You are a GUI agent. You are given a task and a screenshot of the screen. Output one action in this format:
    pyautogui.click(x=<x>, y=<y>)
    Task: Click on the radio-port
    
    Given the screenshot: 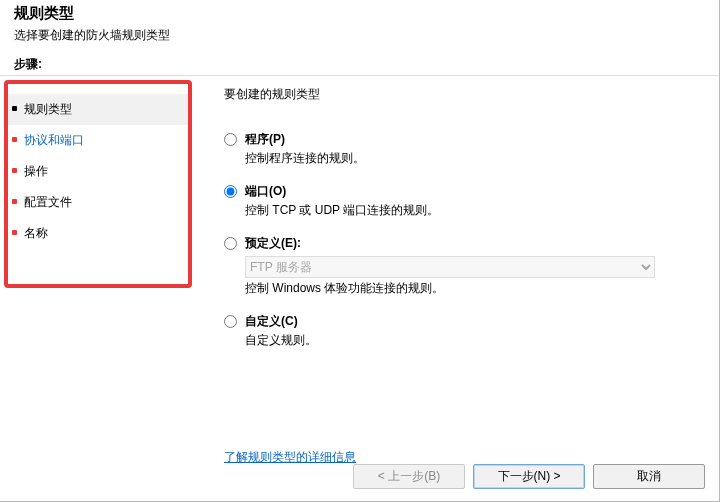 What is the action you would take?
    pyautogui.click(x=230, y=192)
    